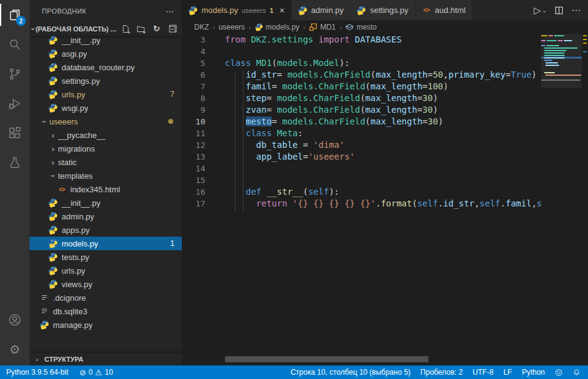 The height and width of the screenshot is (379, 588). I want to click on collapse-all-icon, so click(172, 29).